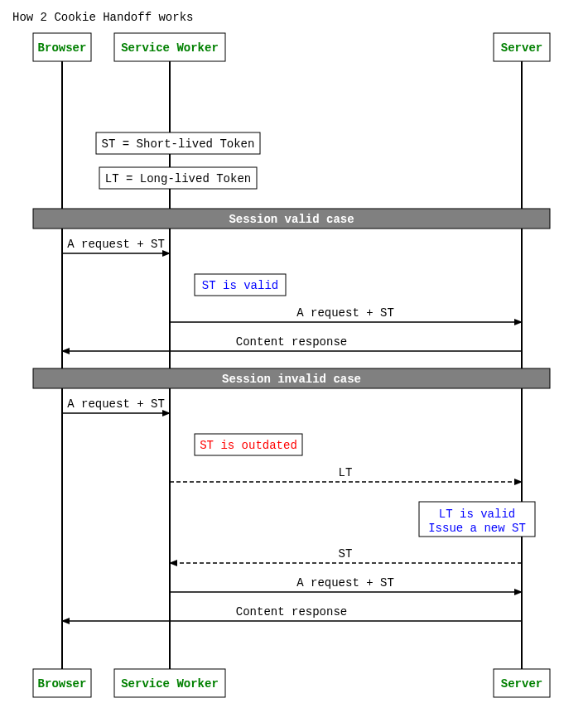  Describe the element at coordinates (116, 406) in the screenshot. I see `msg-browser-to-sw-request-2: A request + ST` at that location.